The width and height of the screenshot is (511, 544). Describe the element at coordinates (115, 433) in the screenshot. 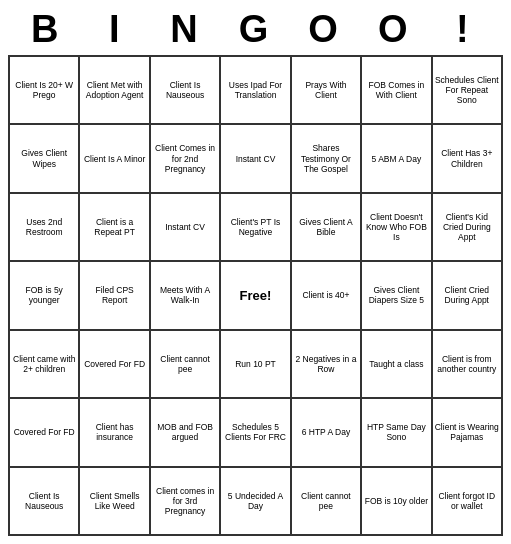

I see `bingo-cell: Client has insurance` at that location.